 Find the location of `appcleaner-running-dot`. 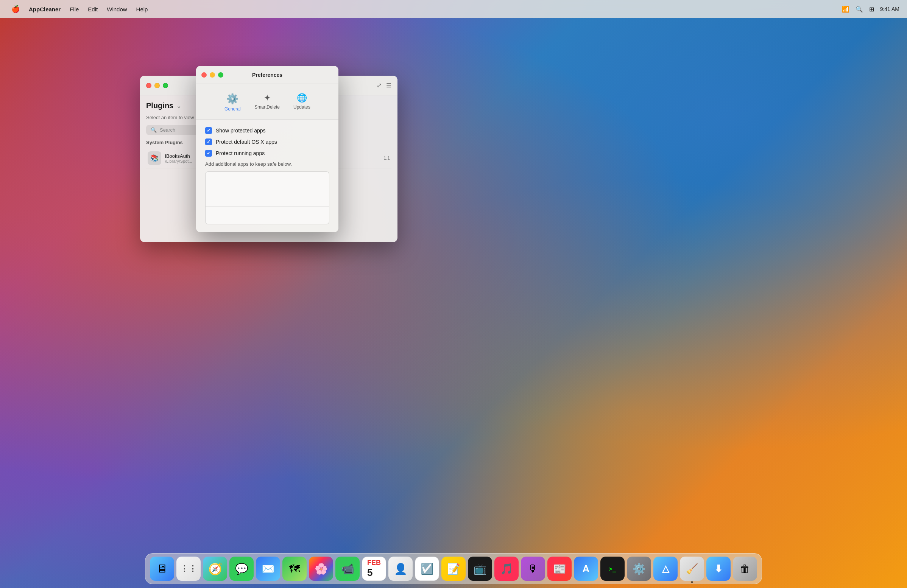

appcleaner-running-dot is located at coordinates (692, 582).